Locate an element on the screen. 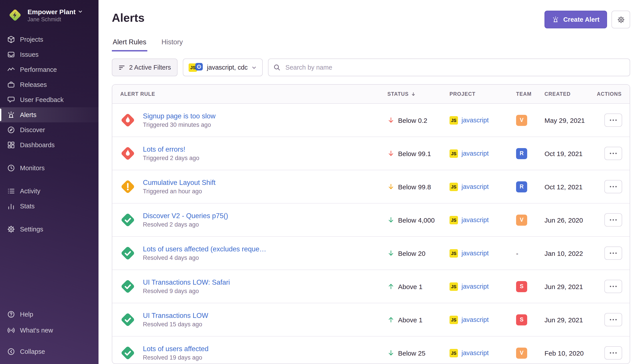 The width and height of the screenshot is (639, 364). alert-rule-subtitle: Triggered an hour ago is located at coordinates (179, 192).